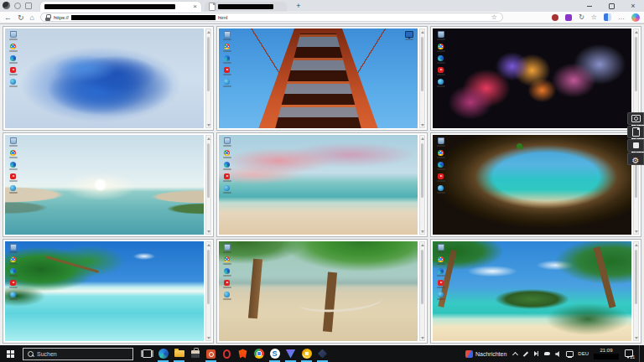 This screenshot has width=644, height=362. I want to click on bluetooth-icon, so click(537, 354).